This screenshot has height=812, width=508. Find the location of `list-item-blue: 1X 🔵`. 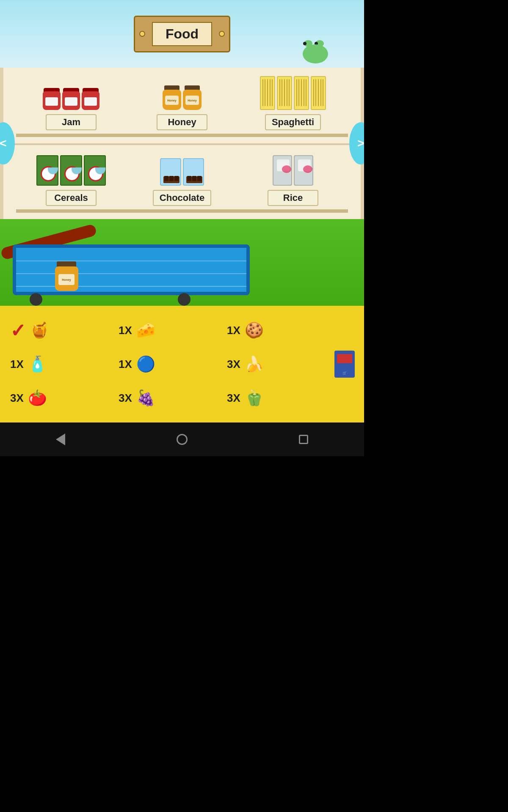

list-item-blue: 1X 🔵 is located at coordinates (169, 364).